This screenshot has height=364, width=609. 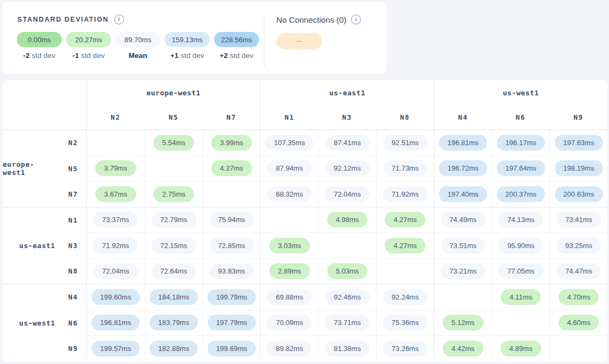 What do you see at coordinates (232, 246) in the screenshot?
I see `latency-cell: 72.85ms` at bounding box center [232, 246].